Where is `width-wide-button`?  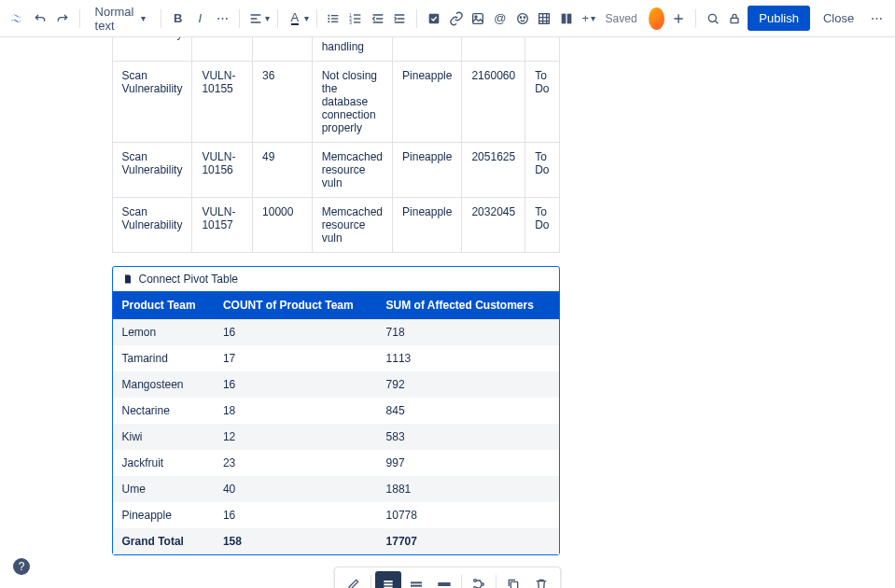
width-wide-button is located at coordinates (416, 580).